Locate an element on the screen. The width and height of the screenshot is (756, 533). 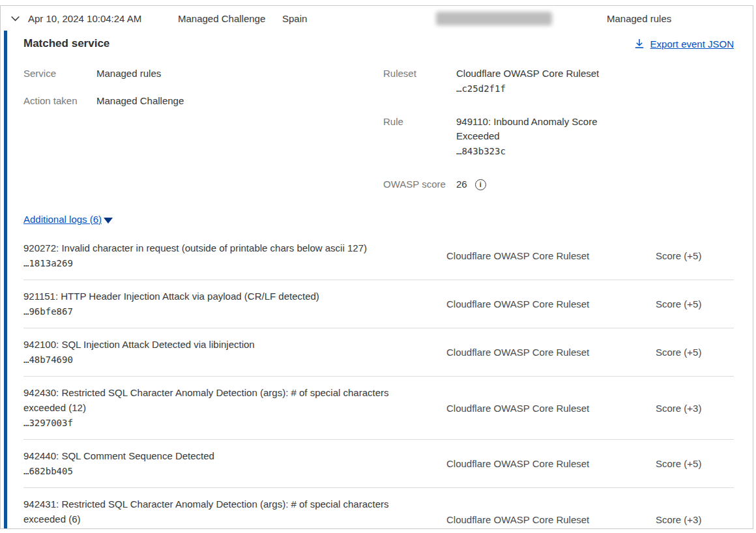
action-taken-value: Managed Challenge is located at coordinates (178, 101).